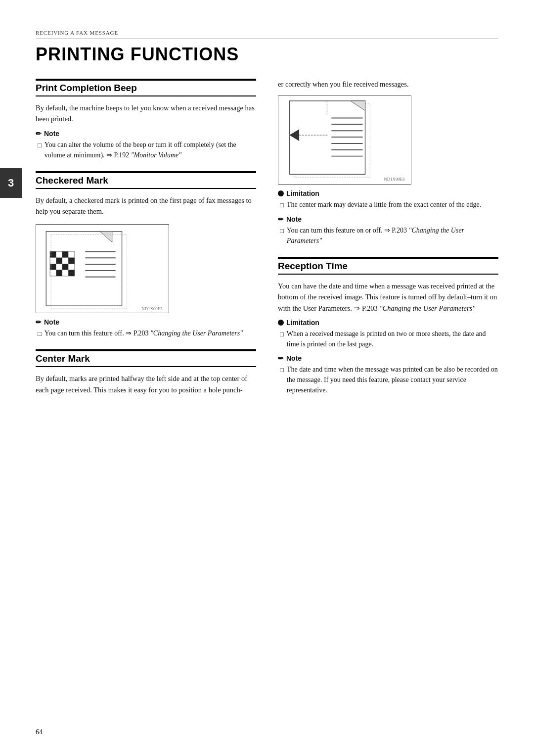 This screenshot has width=534, height=756. Describe the element at coordinates (303, 323) in the screenshot. I see `limitation-label-text-rt: Limitation` at that location.